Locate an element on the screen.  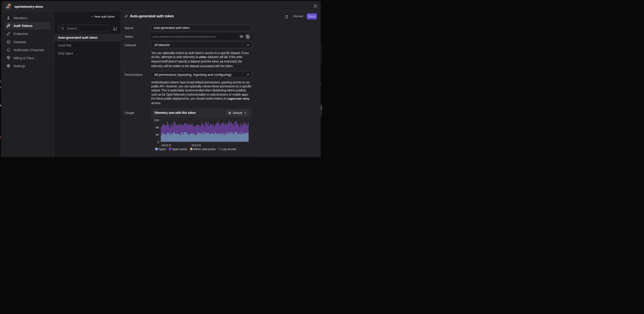
svg-text: 0 is located at coordinates (158, 142).